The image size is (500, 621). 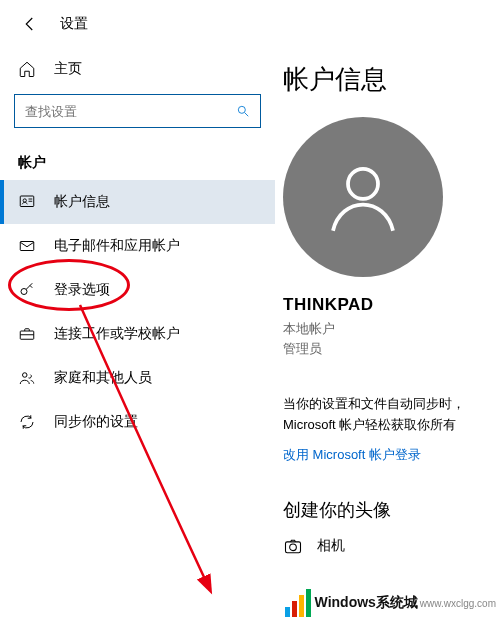 I want to click on watermark: Windows系统城 www.wxclgg.com, so click(x=390, y=603).